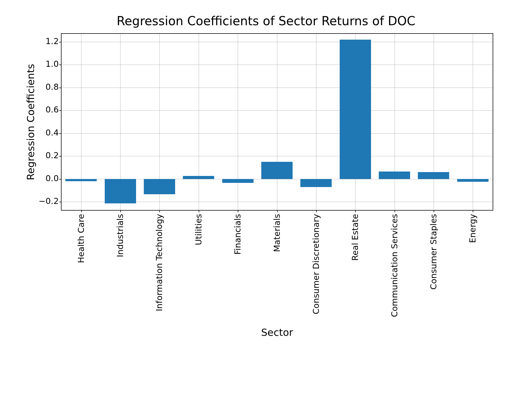 The image size is (532, 399). What do you see at coordinates (438, 214) in the screenshot?
I see `x-tick-label: Consumer Staples` at bounding box center [438, 214].